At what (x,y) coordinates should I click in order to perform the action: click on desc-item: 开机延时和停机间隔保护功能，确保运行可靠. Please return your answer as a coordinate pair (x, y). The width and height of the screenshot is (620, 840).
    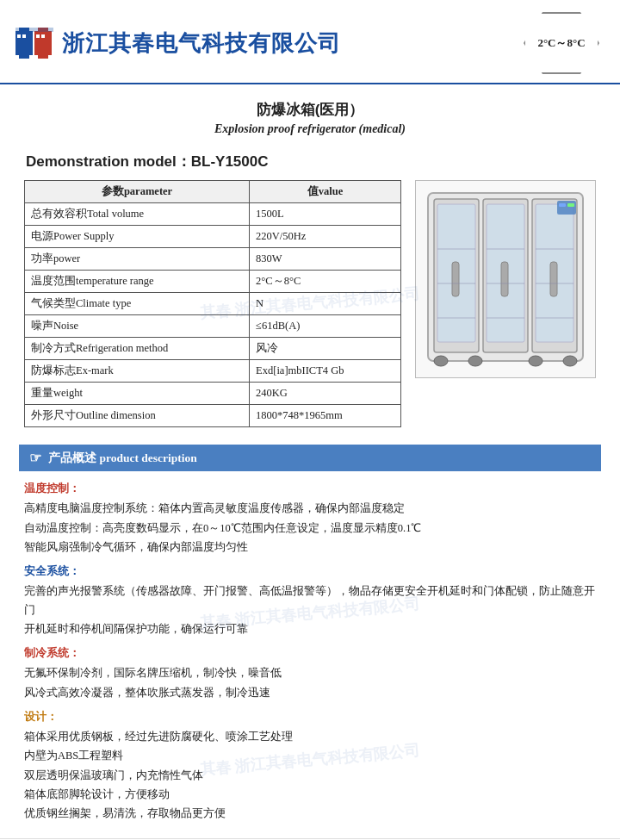
    Looking at the image, I should click on (310, 629).